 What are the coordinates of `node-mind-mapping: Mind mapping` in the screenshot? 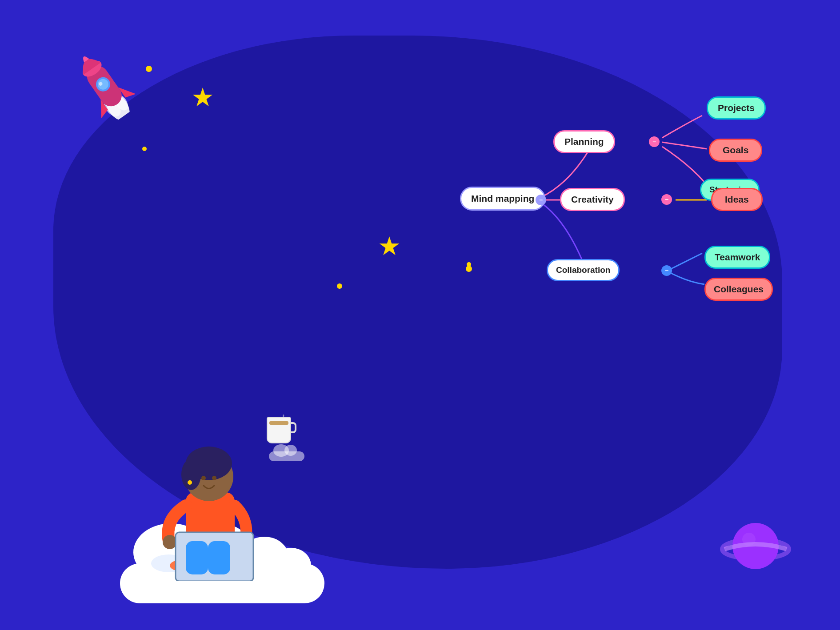 It's located at (503, 199).